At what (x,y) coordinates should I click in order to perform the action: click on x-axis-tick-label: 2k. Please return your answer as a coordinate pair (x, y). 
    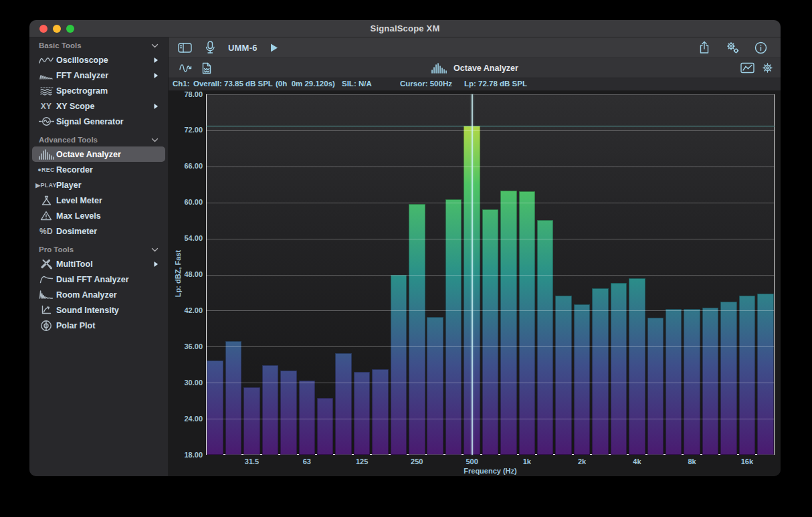
    Looking at the image, I should click on (582, 461).